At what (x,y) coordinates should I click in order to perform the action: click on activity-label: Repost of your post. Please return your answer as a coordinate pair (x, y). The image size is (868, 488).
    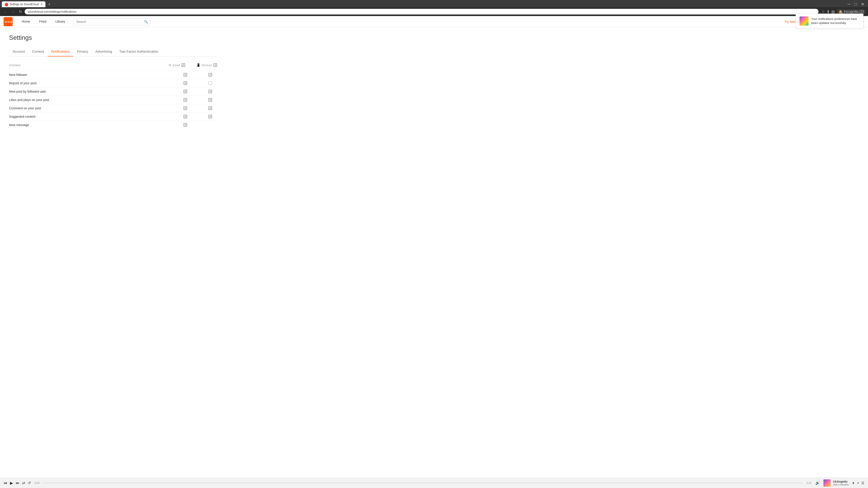
    Looking at the image, I should click on (94, 83).